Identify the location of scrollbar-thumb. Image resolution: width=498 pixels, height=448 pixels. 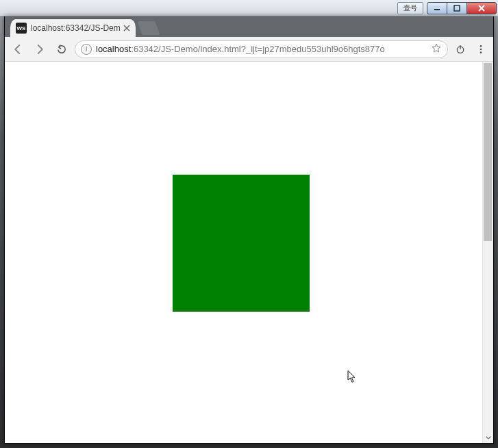
(488, 152).